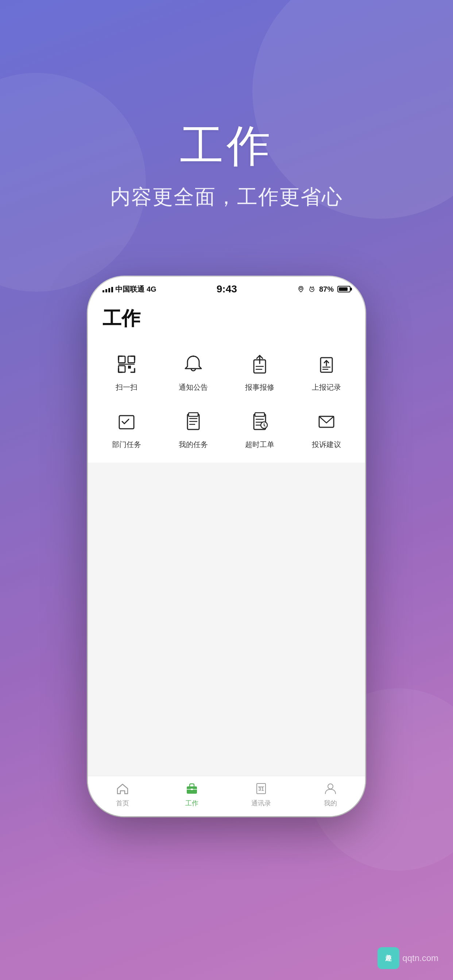 The image size is (453, 980). Describe the element at coordinates (327, 364) in the screenshot. I see `upload-record-icon` at that location.